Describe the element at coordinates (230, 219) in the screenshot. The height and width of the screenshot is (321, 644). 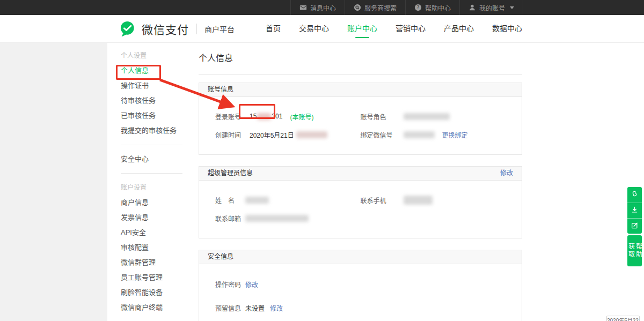
I see `admin-email-label: 联系邮箱` at that location.